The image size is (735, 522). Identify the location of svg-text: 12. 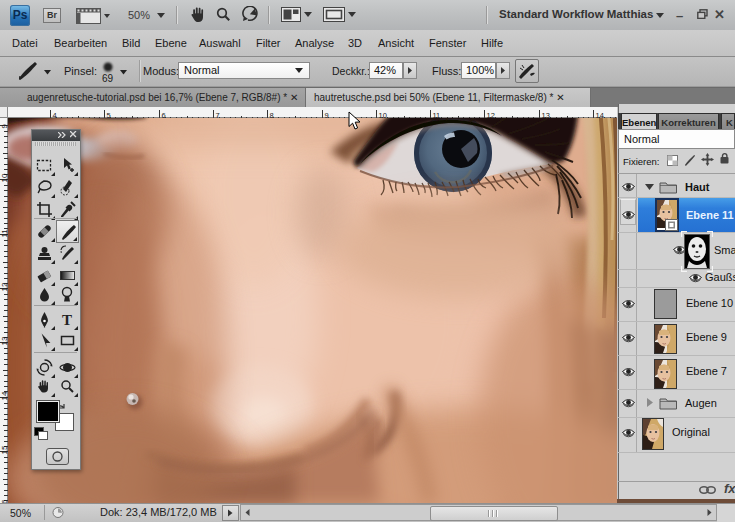
(4, 286).